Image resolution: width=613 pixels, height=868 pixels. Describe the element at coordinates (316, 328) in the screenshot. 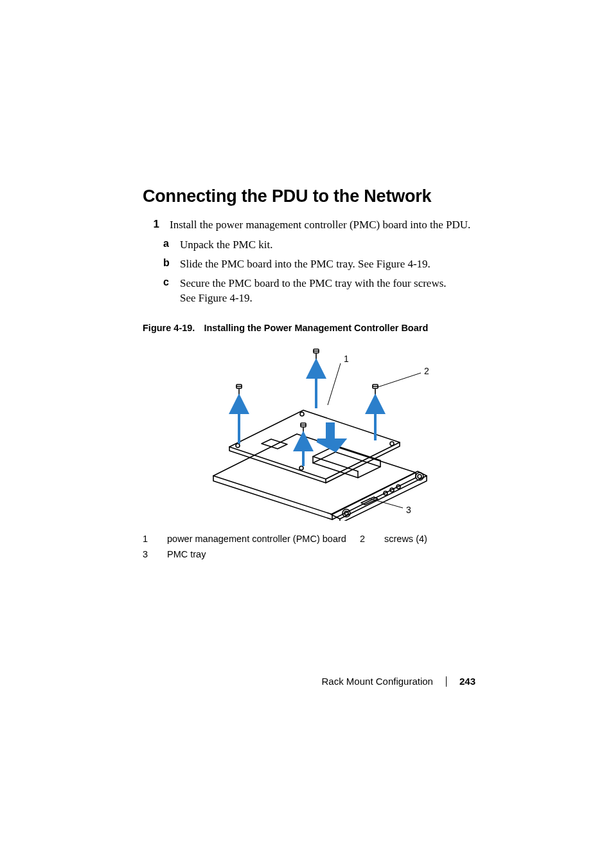

I see `figure-title: Installing the Power Management Controll…` at that location.